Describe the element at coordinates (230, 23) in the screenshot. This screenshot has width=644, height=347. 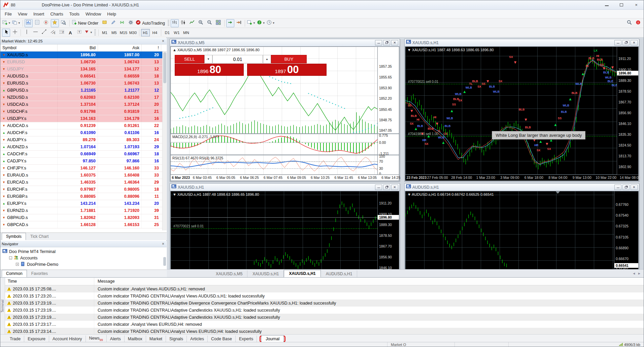
I see `autoscroll-button` at that location.